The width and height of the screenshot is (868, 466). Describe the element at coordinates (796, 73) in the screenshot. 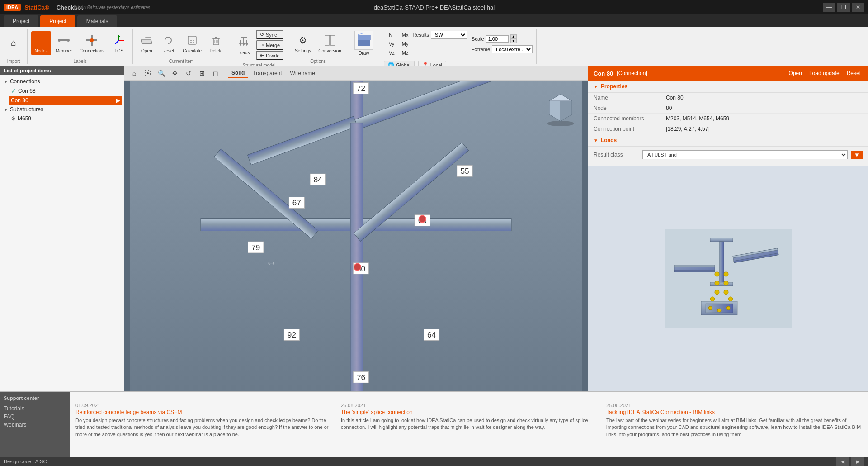

I see `open-connection-button: Open` at that location.